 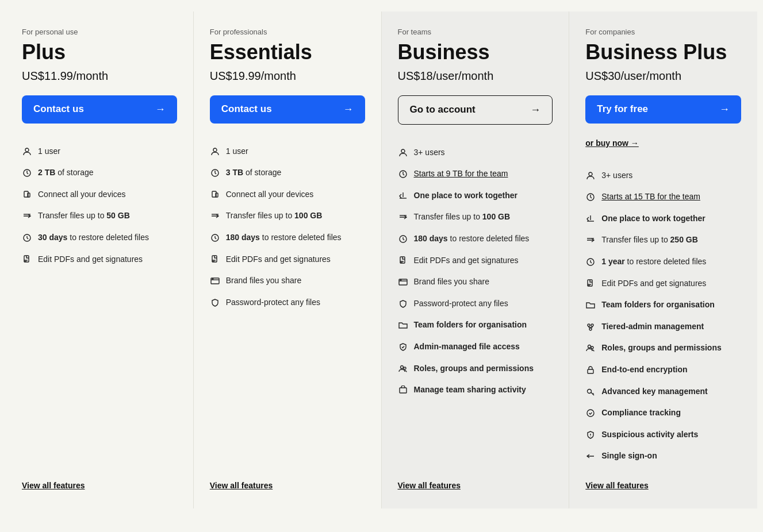 I want to click on key-icon, so click(x=591, y=392).